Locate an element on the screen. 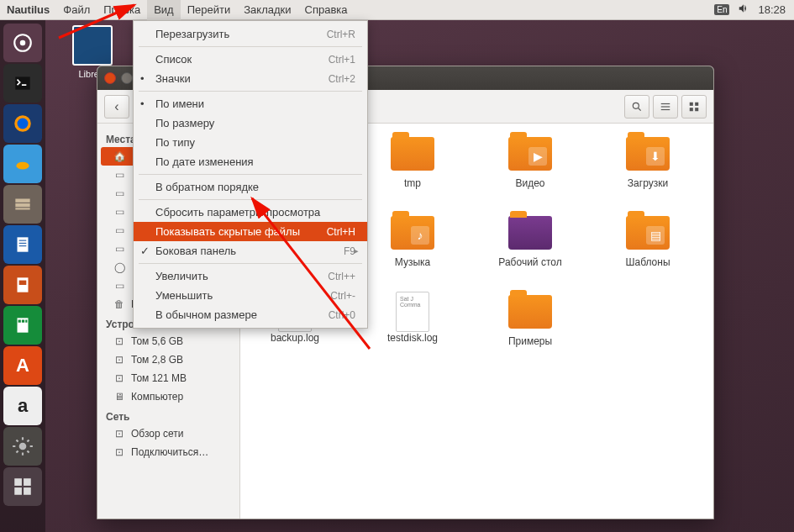 The height and width of the screenshot is (532, 794). launcher-calc is located at coordinates (23, 325).